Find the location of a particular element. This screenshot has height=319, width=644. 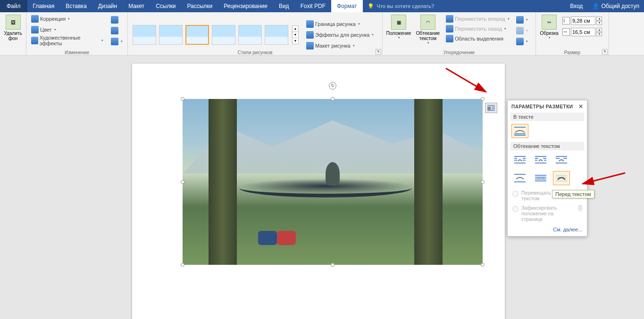

gallery-down-button: ▾ is located at coordinates (295, 35).